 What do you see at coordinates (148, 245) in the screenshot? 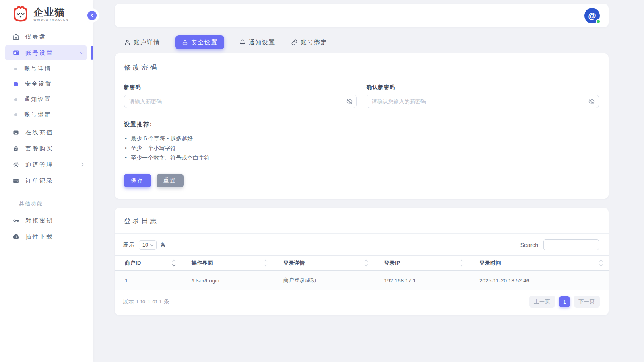
I see `page-size-select: 10` at bounding box center [148, 245].